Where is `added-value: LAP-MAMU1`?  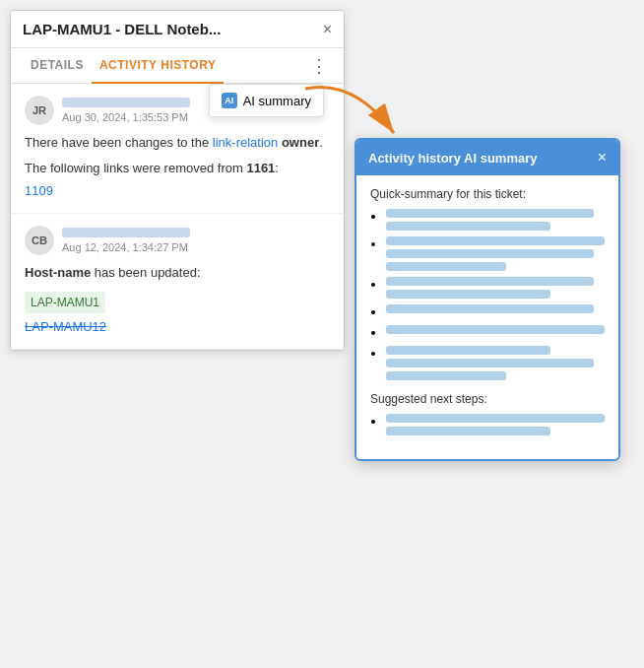 added-value: LAP-MAMU1 is located at coordinates (65, 302).